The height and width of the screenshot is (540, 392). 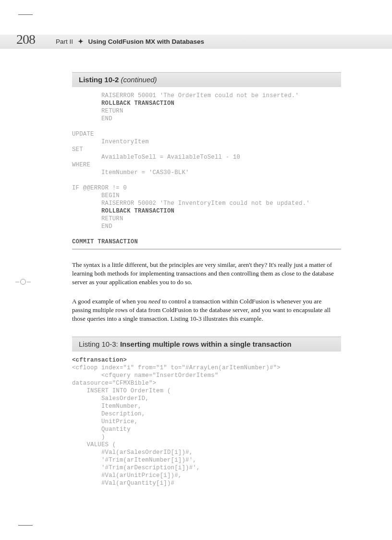 What do you see at coordinates (99, 80) in the screenshot?
I see `listing-label: Listing 10-2` at bounding box center [99, 80].